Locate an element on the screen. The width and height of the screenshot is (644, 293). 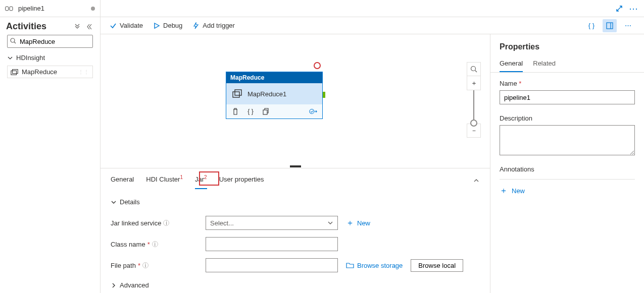
pipeline-description-input is located at coordinates (567, 140).